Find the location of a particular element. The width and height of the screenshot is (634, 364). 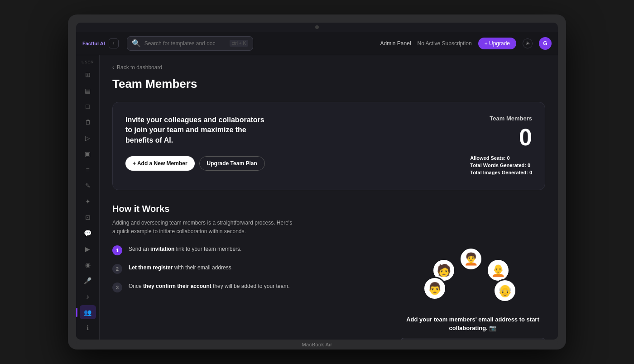

theme-toggle-button: ☀ is located at coordinates (528, 43).